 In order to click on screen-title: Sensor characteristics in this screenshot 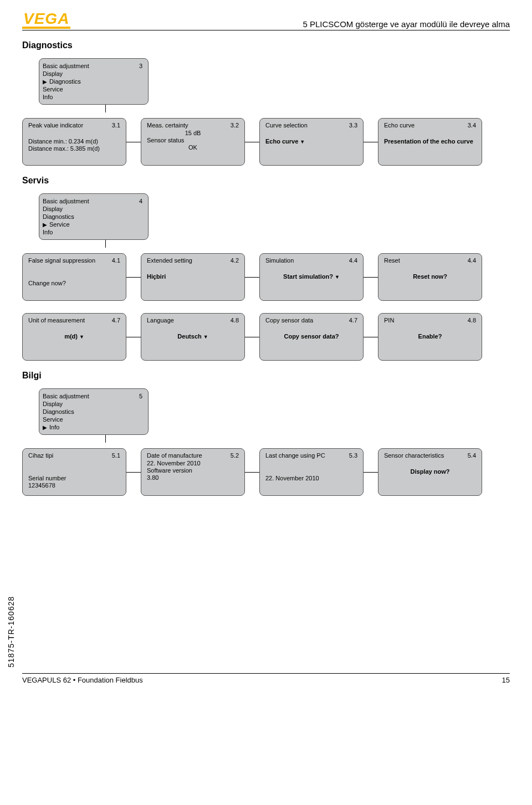, I will do `click(414, 455)`.